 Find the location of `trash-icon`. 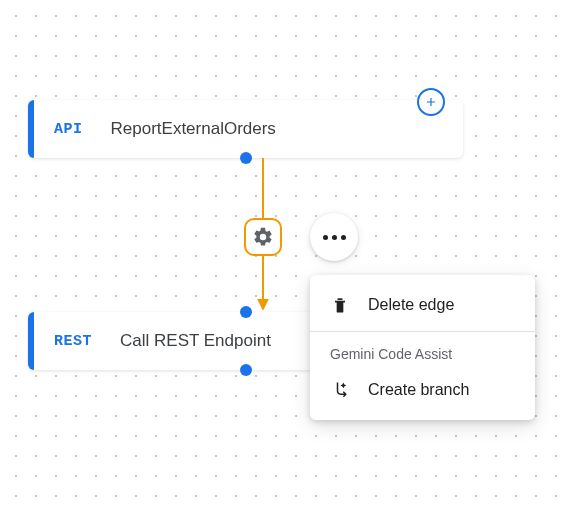

trash-icon is located at coordinates (340, 305).